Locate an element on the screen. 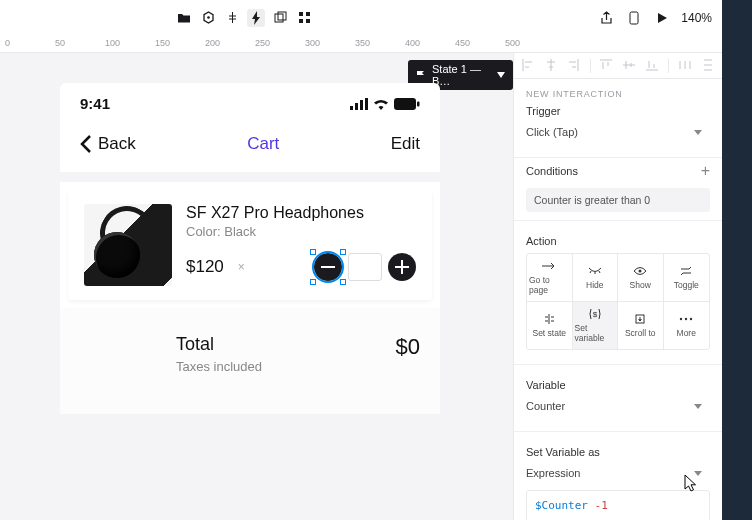  panel-align-tools is located at coordinates (618, 66).